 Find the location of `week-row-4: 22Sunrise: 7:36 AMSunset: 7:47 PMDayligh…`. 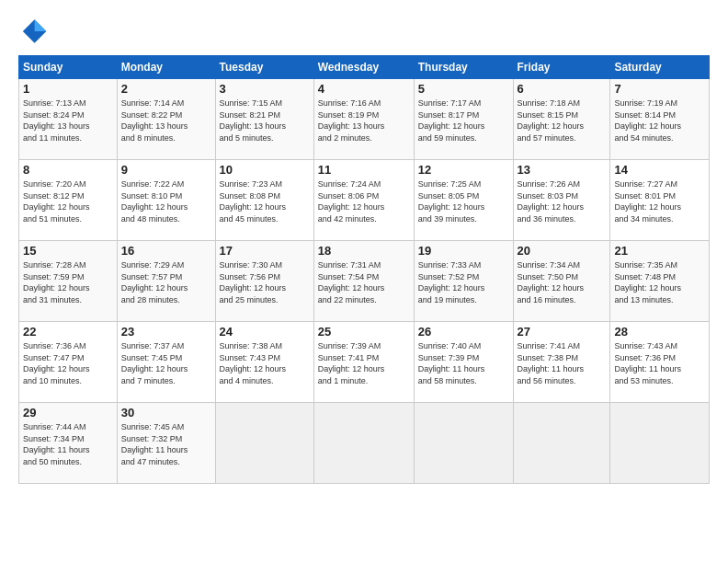

week-row-4: 22Sunrise: 7:36 AMSunset: 7:47 PMDayligh… is located at coordinates (364, 362).